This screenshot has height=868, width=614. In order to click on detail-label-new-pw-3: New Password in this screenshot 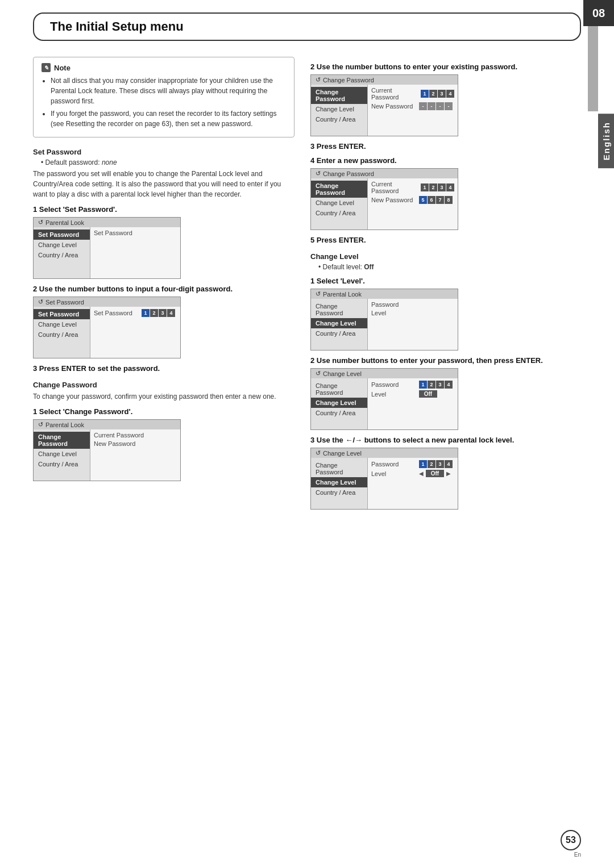, I will do `click(394, 200)`.